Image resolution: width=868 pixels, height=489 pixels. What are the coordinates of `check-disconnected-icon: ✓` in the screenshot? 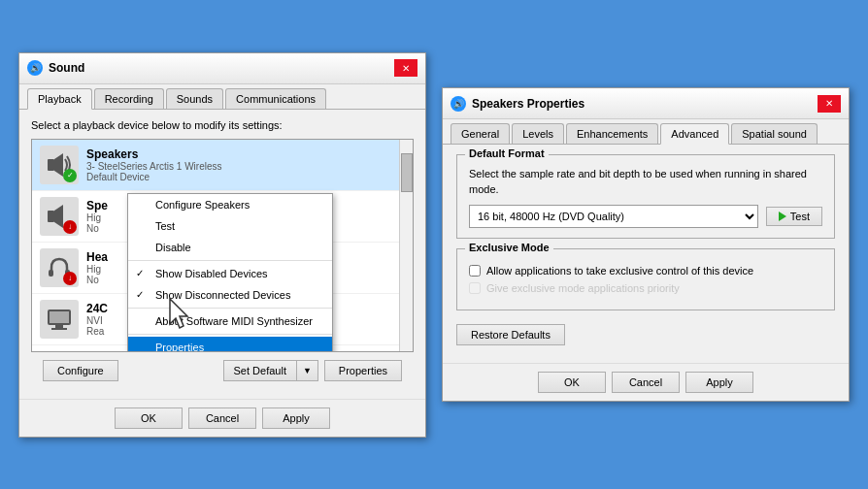 It's located at (140, 295).